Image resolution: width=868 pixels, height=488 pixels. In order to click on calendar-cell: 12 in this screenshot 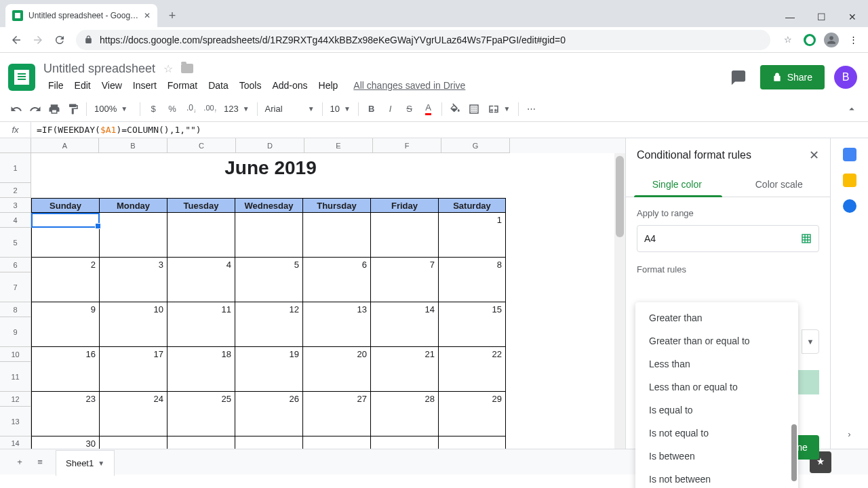, I will do `click(269, 325)`.